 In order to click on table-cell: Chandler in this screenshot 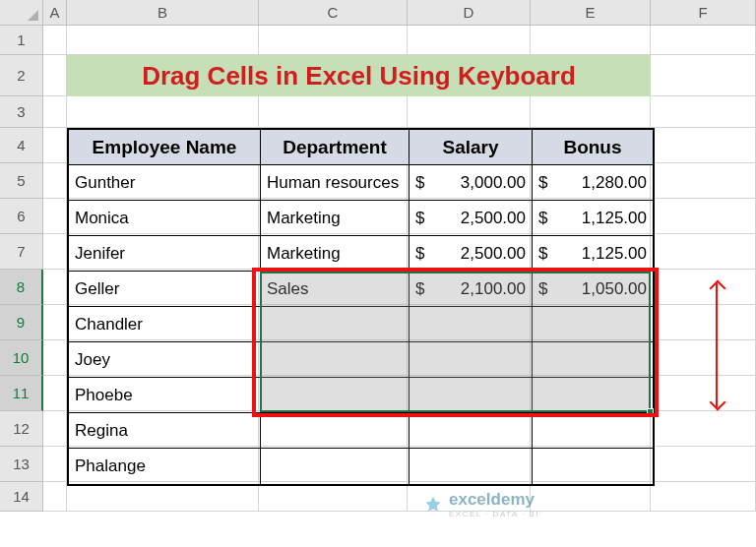, I will do `click(165, 325)`.